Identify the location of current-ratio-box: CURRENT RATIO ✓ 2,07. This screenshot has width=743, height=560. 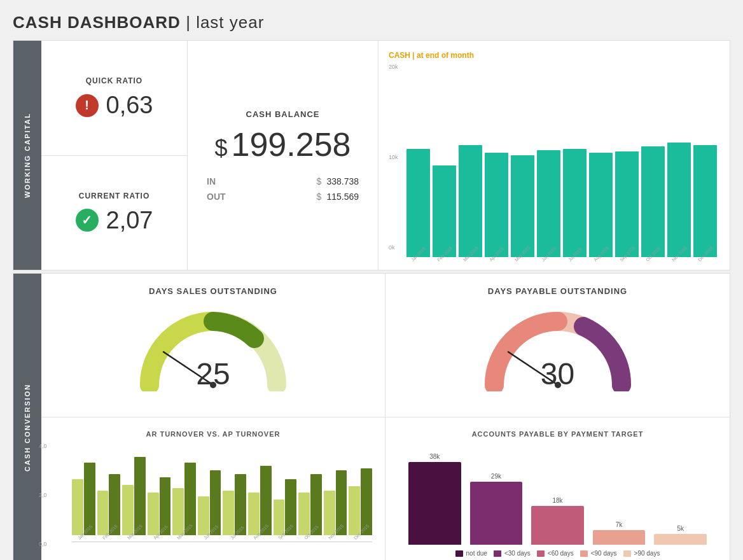
(115, 213).